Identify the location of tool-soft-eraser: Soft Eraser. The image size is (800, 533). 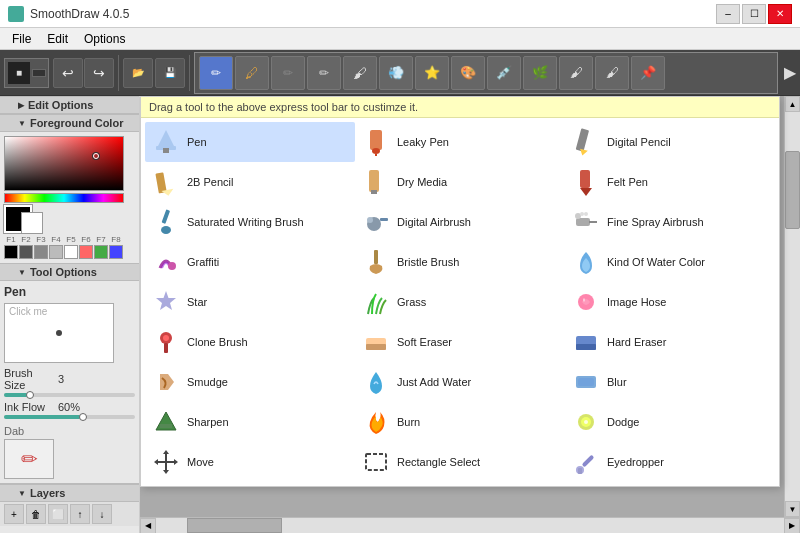
(460, 342).